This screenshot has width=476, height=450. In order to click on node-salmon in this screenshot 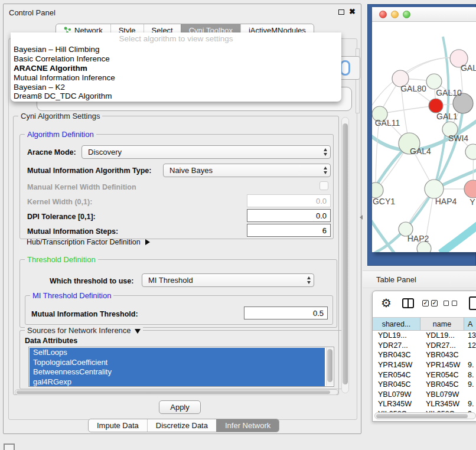, I will do `click(470, 189)`.